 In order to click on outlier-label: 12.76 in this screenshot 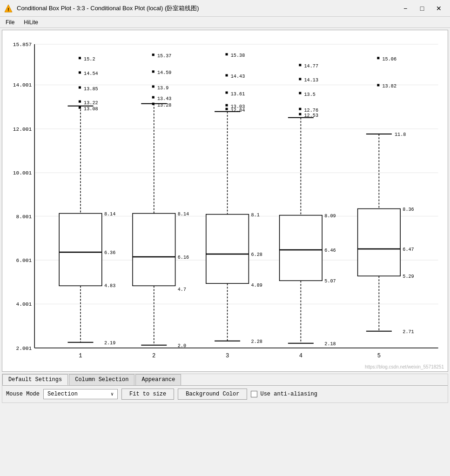, I will do `click(312, 111)`.